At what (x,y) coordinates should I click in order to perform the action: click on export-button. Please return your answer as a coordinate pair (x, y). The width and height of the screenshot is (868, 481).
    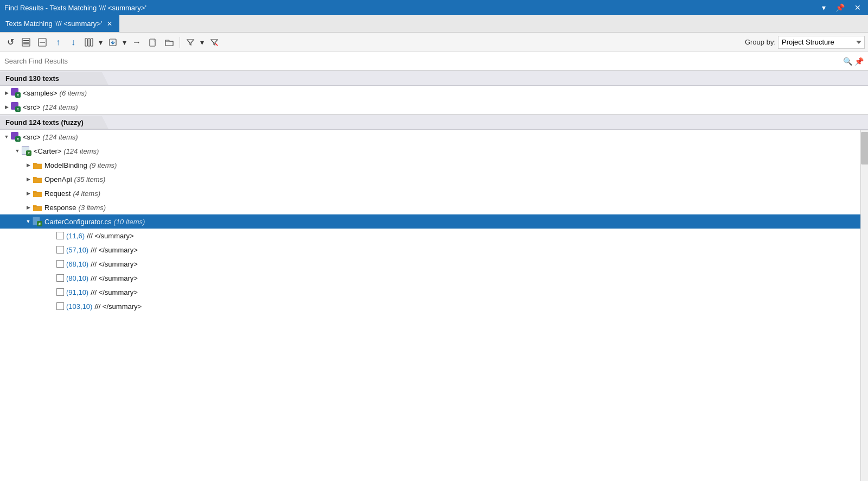
    Looking at the image, I should click on (113, 42).